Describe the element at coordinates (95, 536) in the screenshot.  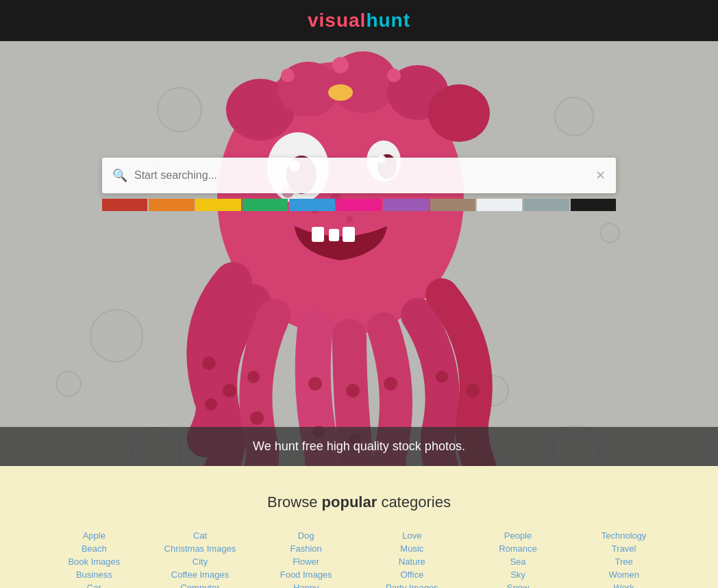
I see `category-link-apple: Apple` at that location.